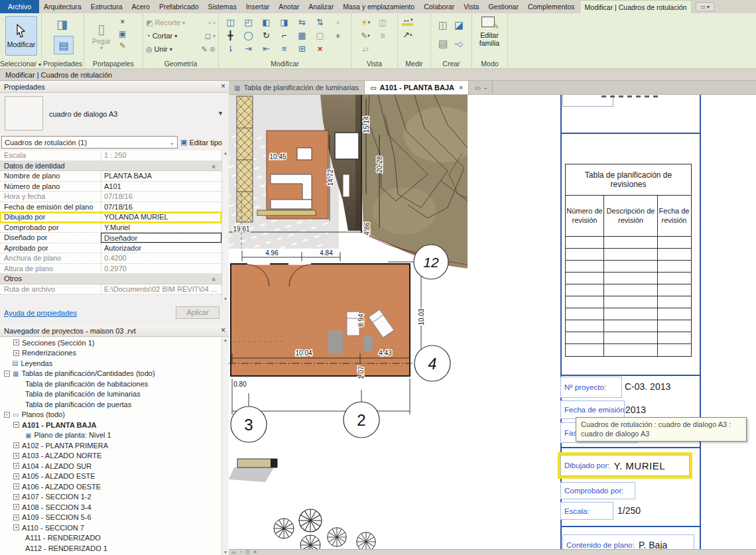 The width and height of the screenshot is (756, 555). Describe the element at coordinates (233, 552) in the screenshot. I see `scale-control-icon: ▭` at that location.